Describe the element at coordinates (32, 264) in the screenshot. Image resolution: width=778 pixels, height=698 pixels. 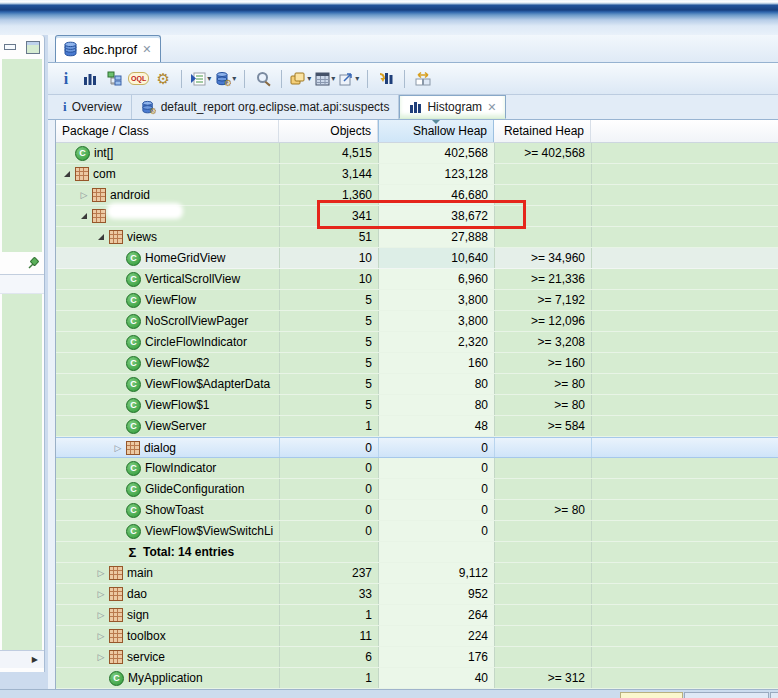
I see `pin-icon` at that location.